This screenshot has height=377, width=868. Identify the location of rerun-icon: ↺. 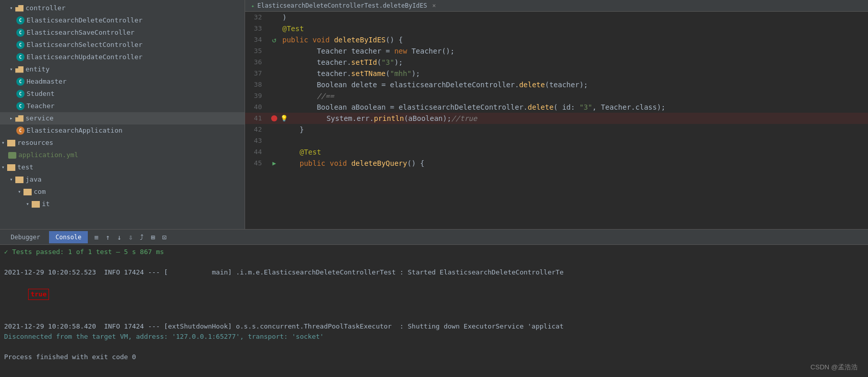
(274, 40).